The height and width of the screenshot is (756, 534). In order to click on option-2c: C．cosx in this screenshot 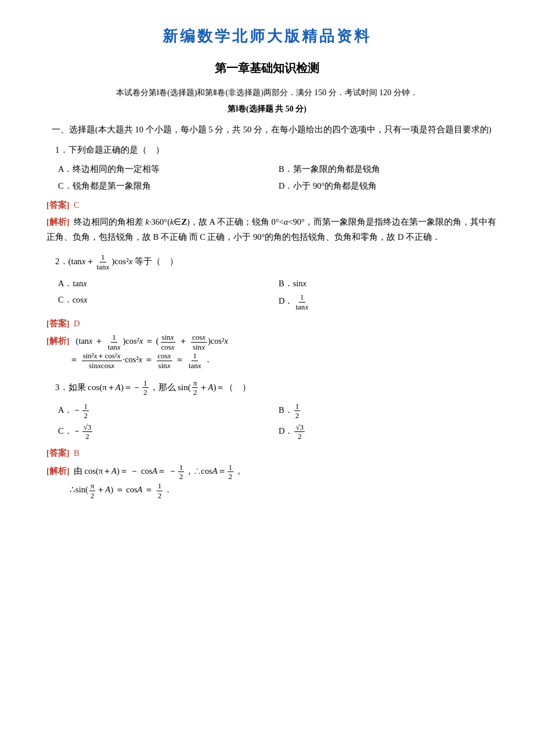, I will do `click(168, 302)`.